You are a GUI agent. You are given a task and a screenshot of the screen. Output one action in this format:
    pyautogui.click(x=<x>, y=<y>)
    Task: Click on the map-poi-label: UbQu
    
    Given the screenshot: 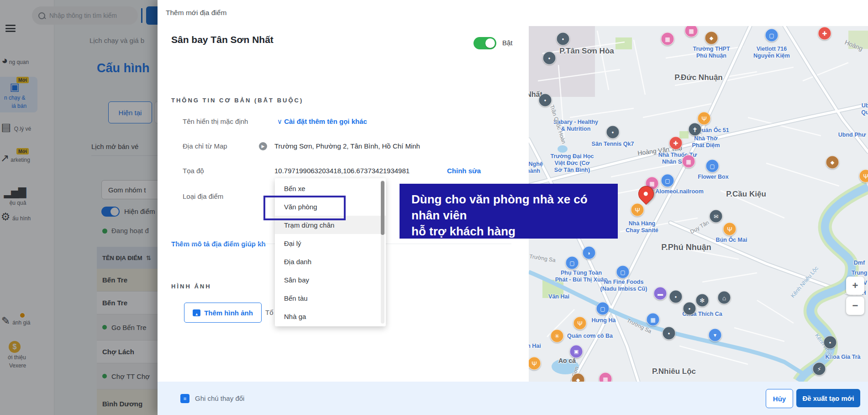 What is the action you would take?
    pyautogui.click(x=865, y=109)
    